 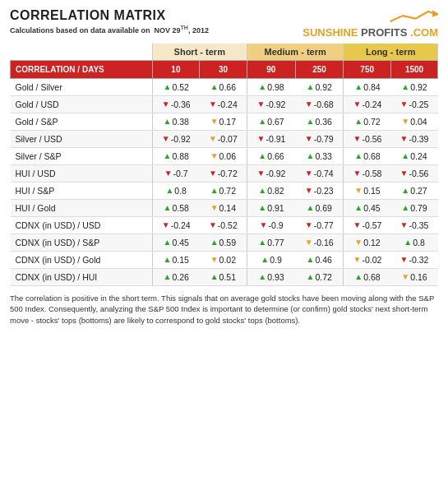 I want to click on cell-value: 0.92, so click(x=324, y=87).